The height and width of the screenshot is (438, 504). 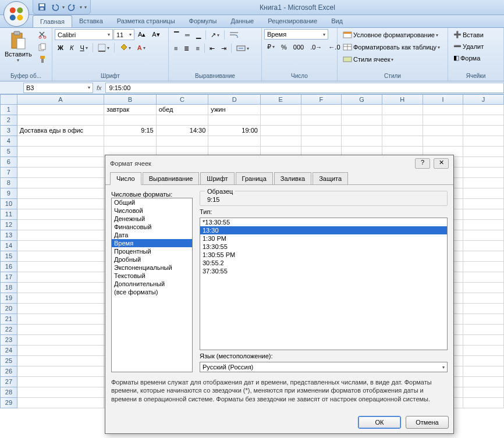 I want to click on format-as-table-button: Форматировать как таблицу ▾, so click(x=391, y=47).